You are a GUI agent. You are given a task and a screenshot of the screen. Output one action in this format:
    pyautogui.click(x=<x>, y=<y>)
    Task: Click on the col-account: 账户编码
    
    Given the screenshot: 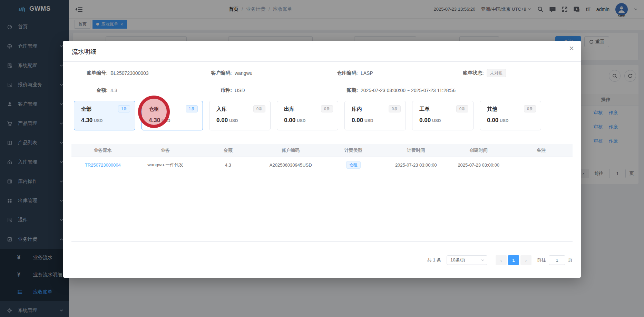 What is the action you would take?
    pyautogui.click(x=291, y=150)
    